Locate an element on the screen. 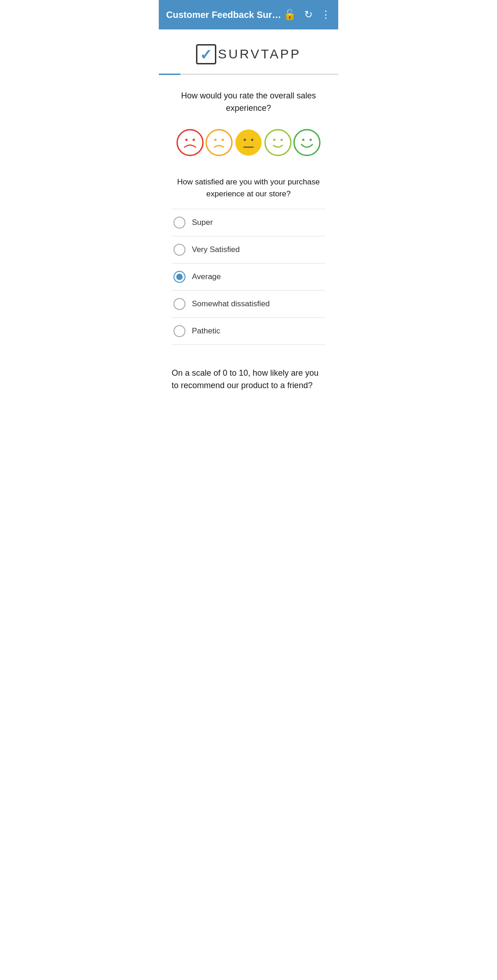 The height and width of the screenshot is (980, 497). radio-item-super: Super is located at coordinates (248, 223).